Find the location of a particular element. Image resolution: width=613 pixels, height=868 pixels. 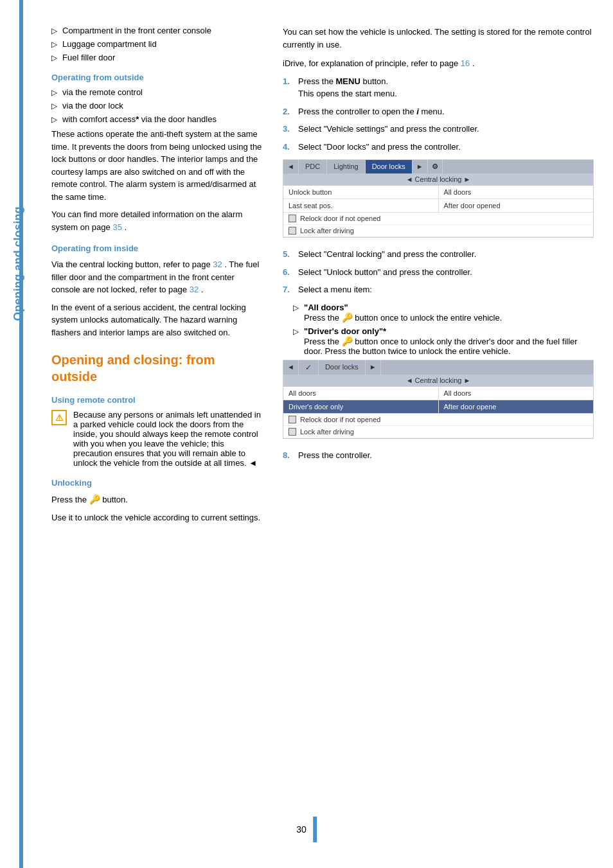

step-1-text: Press the MENU button.This opens the sta… is located at coordinates (348, 87).